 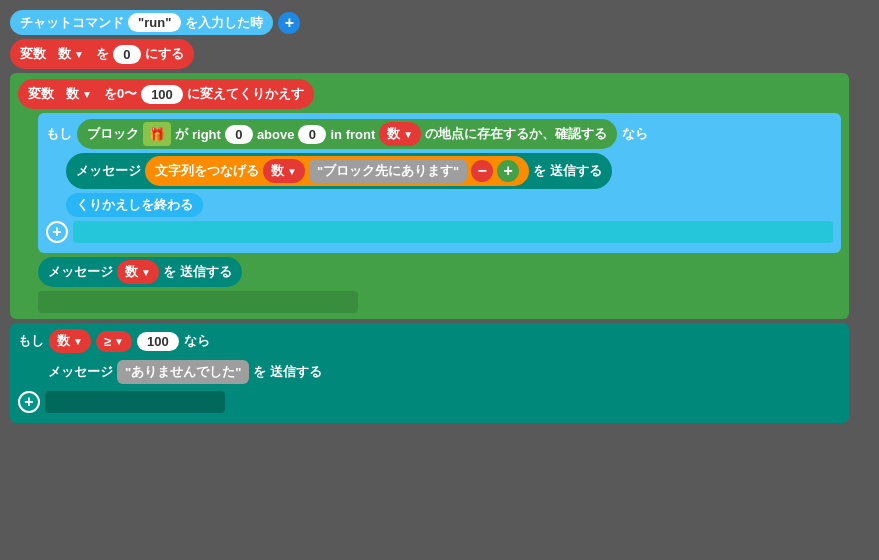 What do you see at coordinates (352, 134) in the screenshot?
I see `infront-text: in front` at bounding box center [352, 134].